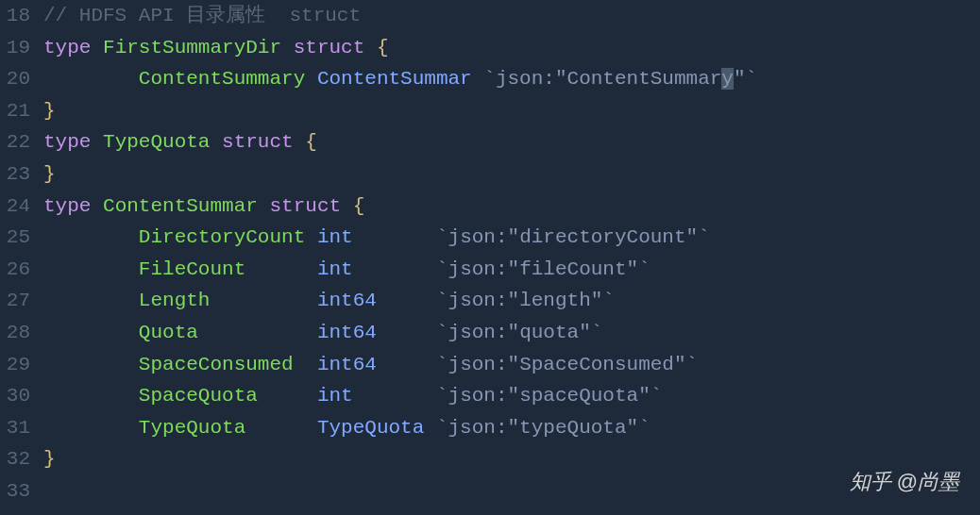 Image resolution: width=980 pixels, height=515 pixels. I want to click on struct-tag: `json:"ContentSummary"`, so click(620, 79).